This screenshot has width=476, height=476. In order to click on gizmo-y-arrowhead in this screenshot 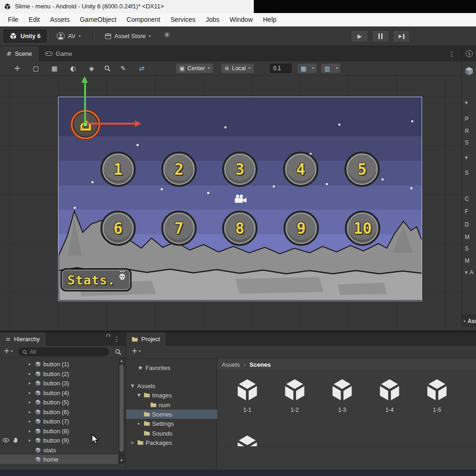, I will do `click(85, 79)`.